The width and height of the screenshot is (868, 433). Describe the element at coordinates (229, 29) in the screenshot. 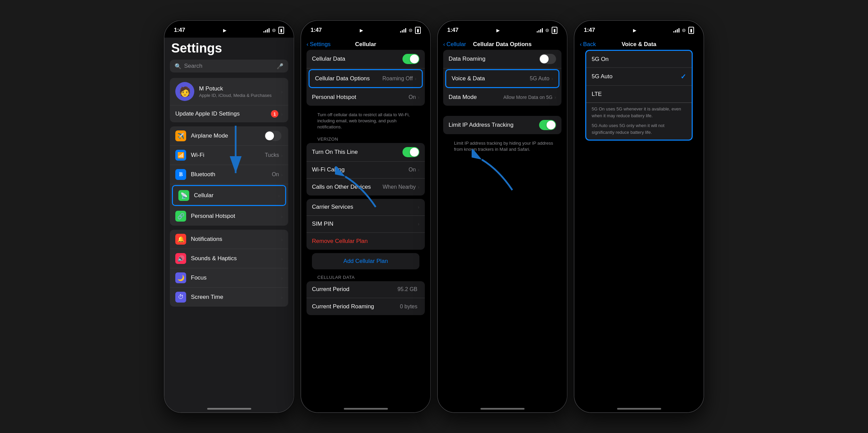

I see `status-bar-1: 1:47 ▶ ⊜ ▮` at that location.